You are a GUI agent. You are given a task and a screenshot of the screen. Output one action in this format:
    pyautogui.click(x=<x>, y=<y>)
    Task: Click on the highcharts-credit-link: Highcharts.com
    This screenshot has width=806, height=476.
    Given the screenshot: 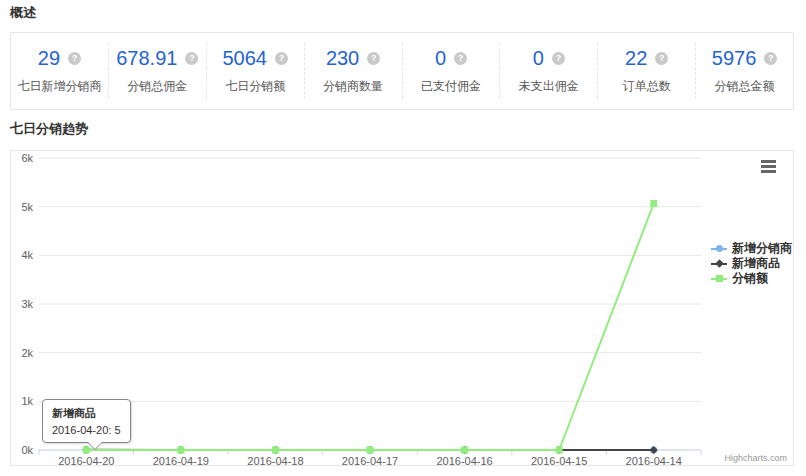 What is the action you would take?
    pyautogui.click(x=756, y=458)
    